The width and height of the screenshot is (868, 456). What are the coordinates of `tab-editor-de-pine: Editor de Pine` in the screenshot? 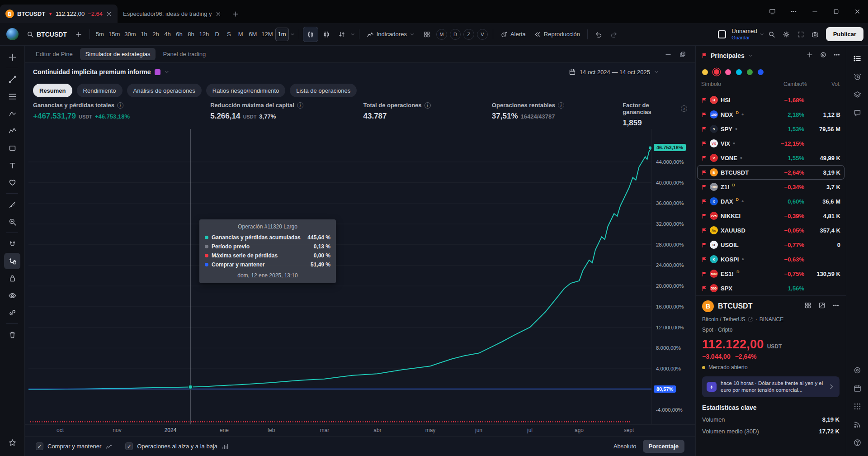 It's located at (54, 54).